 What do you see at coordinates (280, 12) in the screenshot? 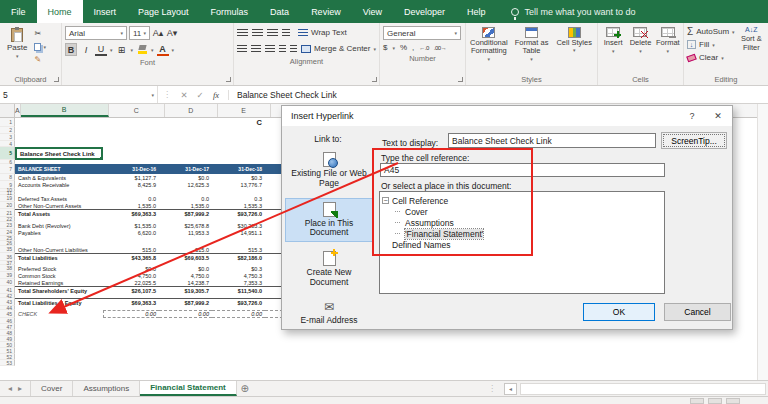
I see `ribbon-tab: Data` at bounding box center [280, 12].